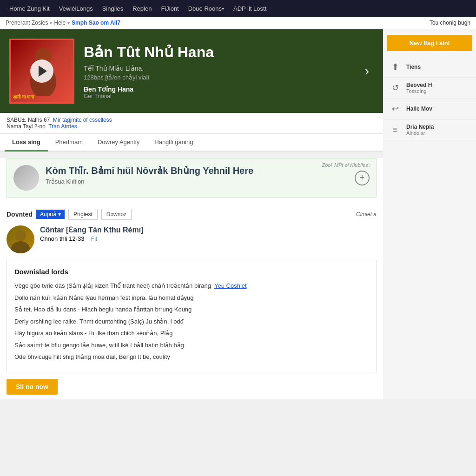  Describe the element at coordinates (20, 214) in the screenshot. I see `download-title: Dovnted` at that location.